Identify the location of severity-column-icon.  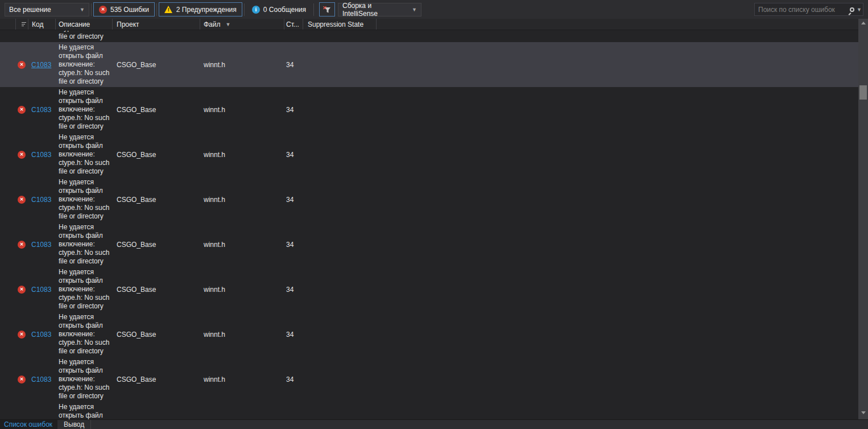
(24, 24).